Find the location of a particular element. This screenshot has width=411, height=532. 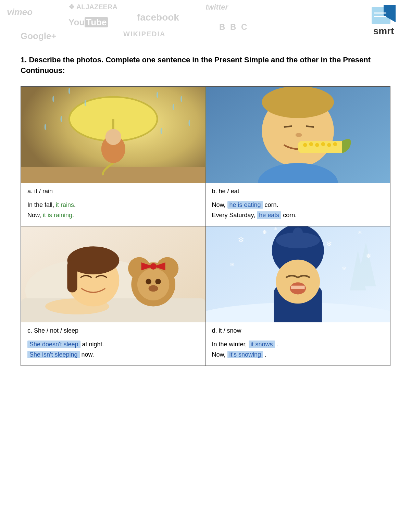

watermark-twitter: twitter is located at coordinates (217, 7).